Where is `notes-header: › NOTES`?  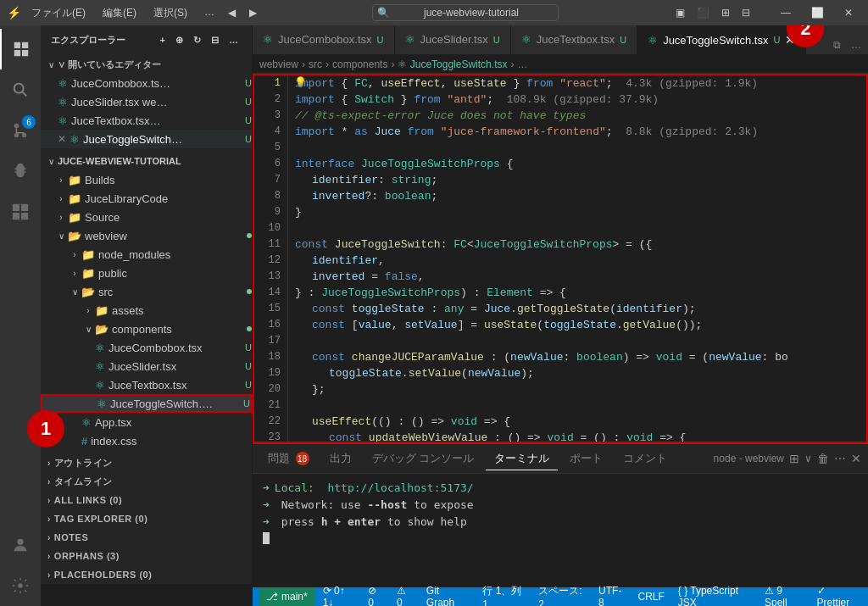
notes-header: › NOTES is located at coordinates (146, 537).